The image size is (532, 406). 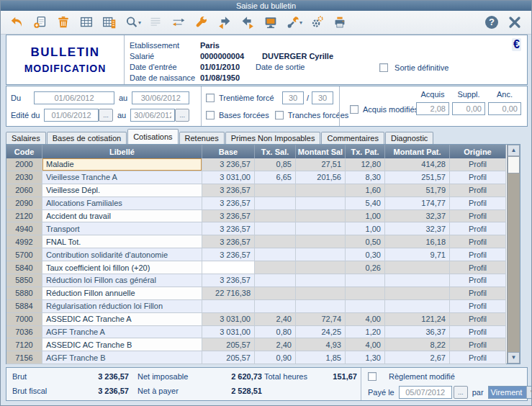 I want to click on cell-libelle: Allocations Familiales, so click(x=122, y=204).